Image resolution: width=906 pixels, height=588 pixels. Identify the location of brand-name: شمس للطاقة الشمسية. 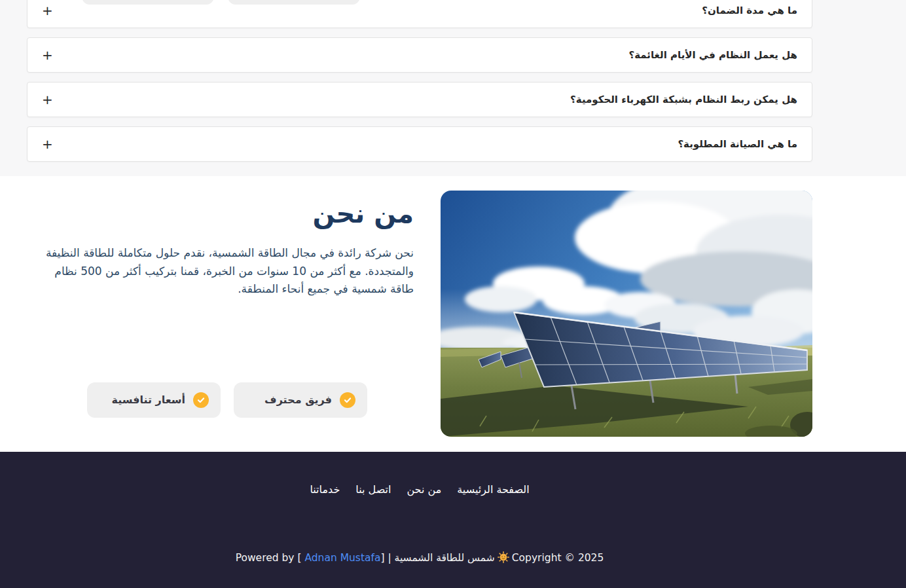
(445, 558).